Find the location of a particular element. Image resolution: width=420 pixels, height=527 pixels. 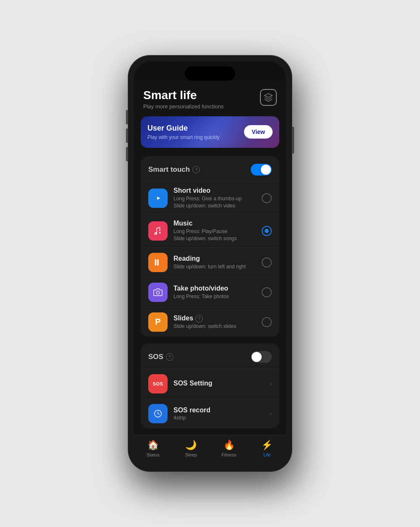

sos-setting-text: SOS Setting is located at coordinates (218, 384).